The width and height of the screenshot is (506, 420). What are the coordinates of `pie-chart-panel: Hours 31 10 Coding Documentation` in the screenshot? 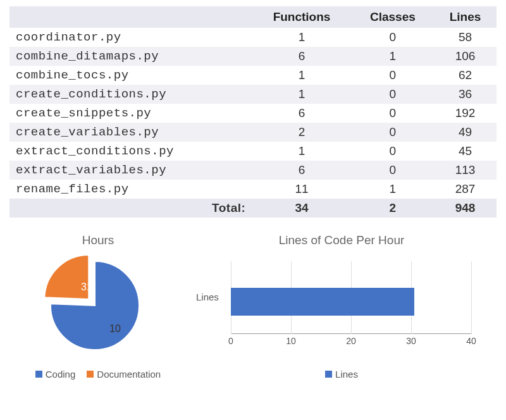 It's located at (98, 306).